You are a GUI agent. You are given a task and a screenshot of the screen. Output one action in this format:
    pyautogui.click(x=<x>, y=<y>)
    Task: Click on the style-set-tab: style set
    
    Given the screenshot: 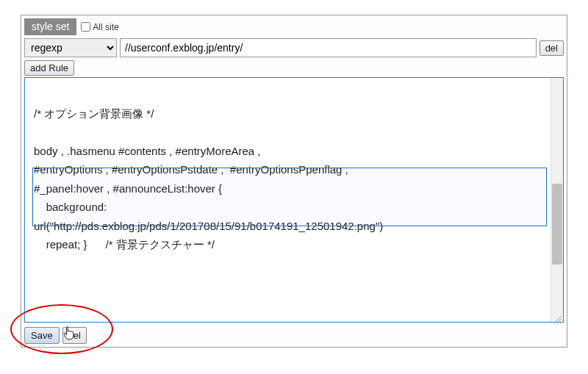 What is the action you would take?
    pyautogui.click(x=50, y=26)
    